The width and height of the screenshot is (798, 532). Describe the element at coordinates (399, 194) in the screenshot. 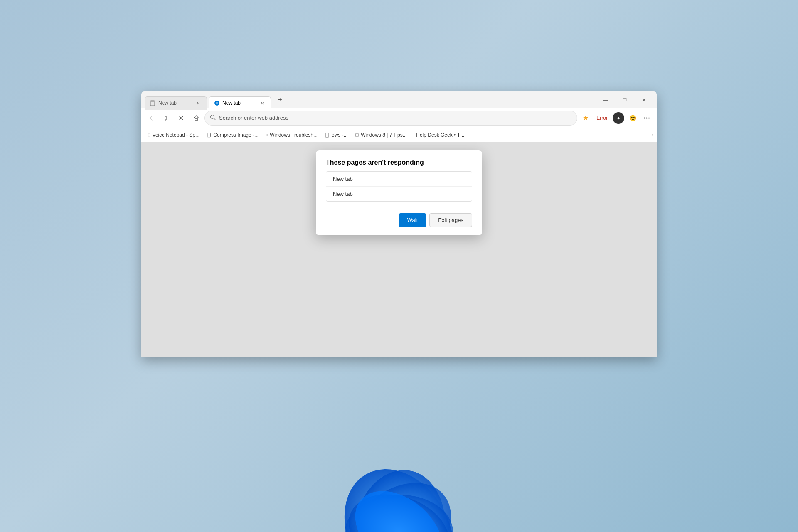

I see `dialog-page-2: New tab` at that location.